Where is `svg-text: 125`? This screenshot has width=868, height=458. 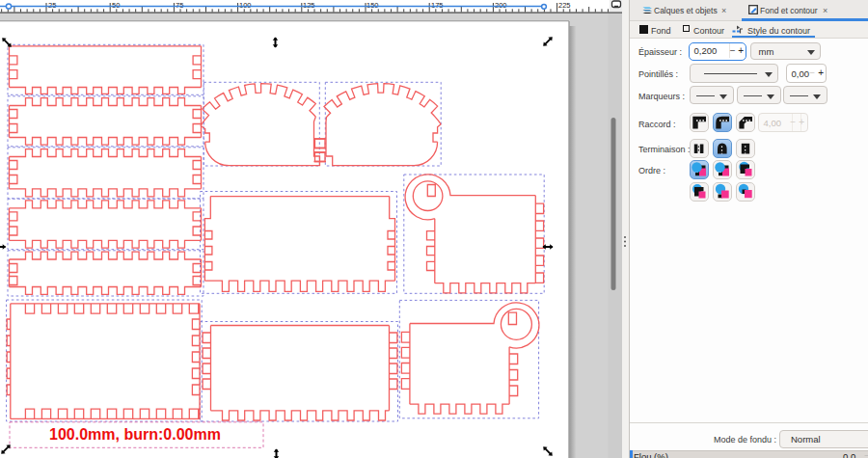
svg-text: 125 is located at coordinates (309, 6).